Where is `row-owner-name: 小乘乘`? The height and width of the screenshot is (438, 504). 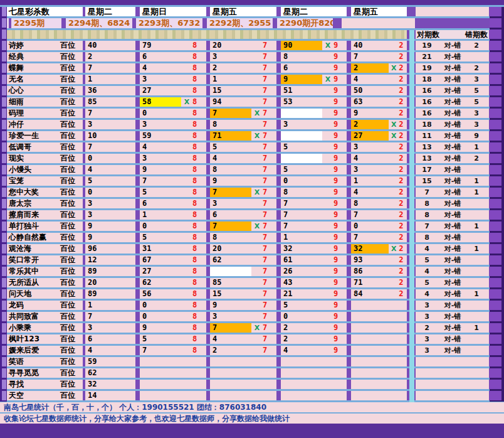
row-owner-name: 小乘乘 is located at coordinates (33, 328).